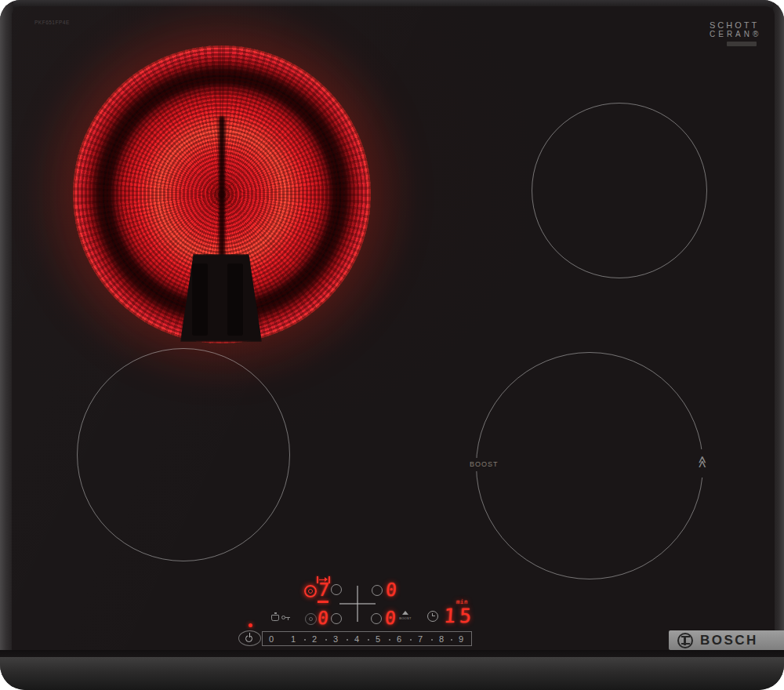  I want to click on slider-level-3: 3, so click(336, 639).